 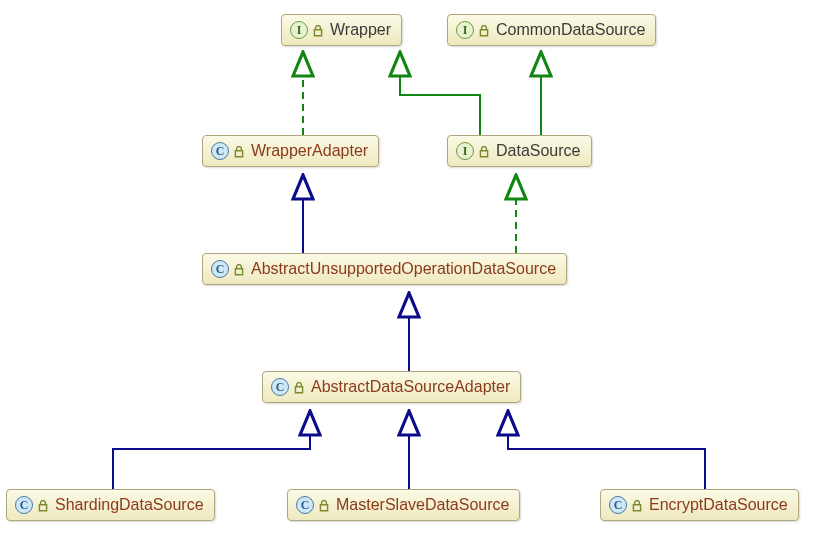 What do you see at coordinates (404, 505) in the screenshot?
I see `node-master-slave-data-source: C MasterSlaveDataSource` at bounding box center [404, 505].